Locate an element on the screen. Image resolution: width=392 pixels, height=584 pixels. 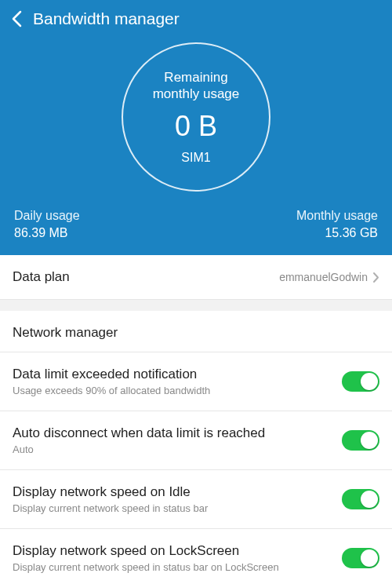
daily-usage: Daily usage 86.39 MB is located at coordinates (47, 224).